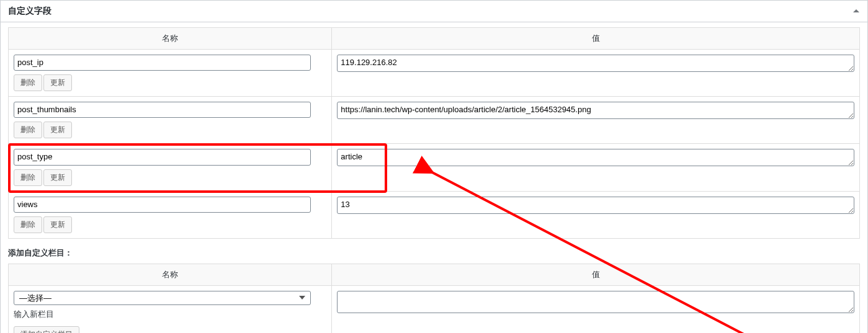  I want to click on column-header-value: 值, so click(596, 38).